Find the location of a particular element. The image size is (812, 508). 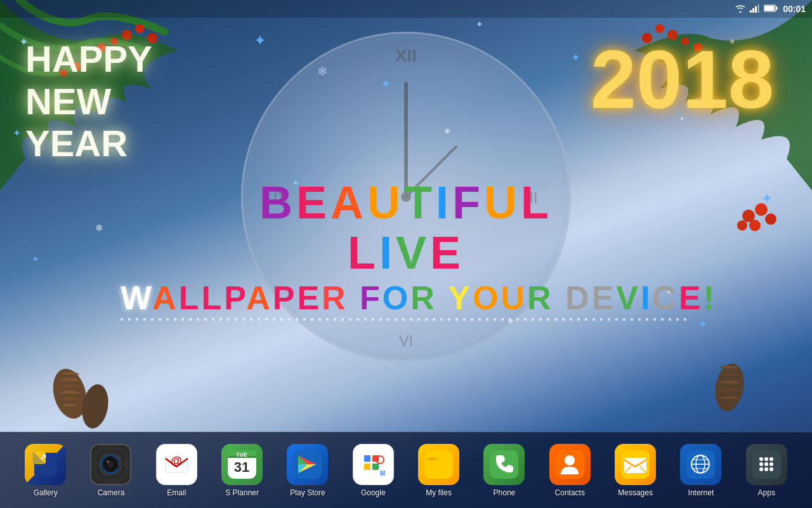

app-gallery: ↗ Gallery is located at coordinates (46, 471).